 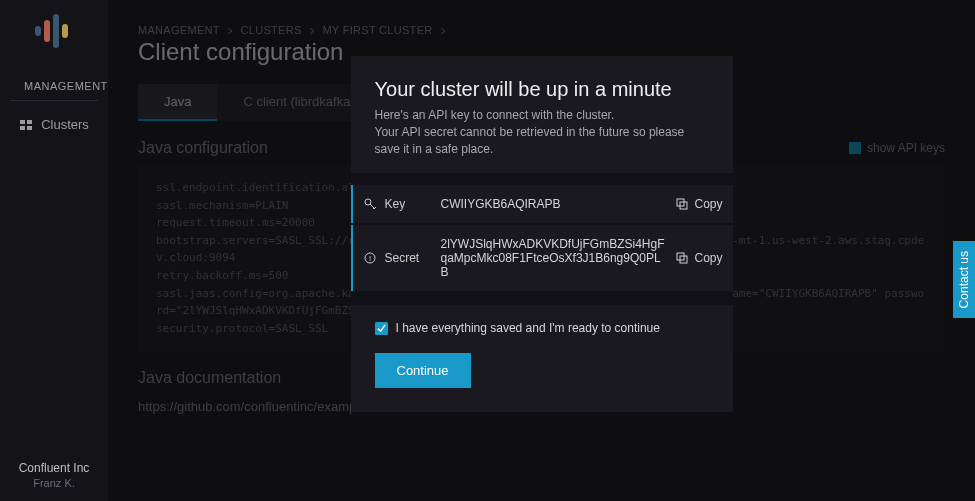 What do you see at coordinates (65, 124) in the screenshot?
I see `sidebar-item-label: Clusters` at bounding box center [65, 124].